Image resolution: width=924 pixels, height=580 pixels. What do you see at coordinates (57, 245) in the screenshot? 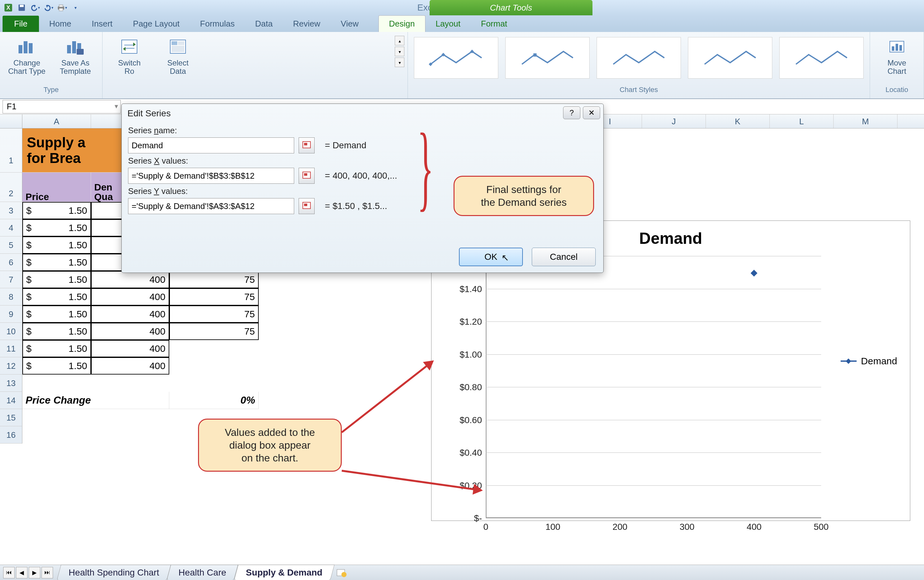
I see `cell-A5: $1.50` at bounding box center [57, 245].